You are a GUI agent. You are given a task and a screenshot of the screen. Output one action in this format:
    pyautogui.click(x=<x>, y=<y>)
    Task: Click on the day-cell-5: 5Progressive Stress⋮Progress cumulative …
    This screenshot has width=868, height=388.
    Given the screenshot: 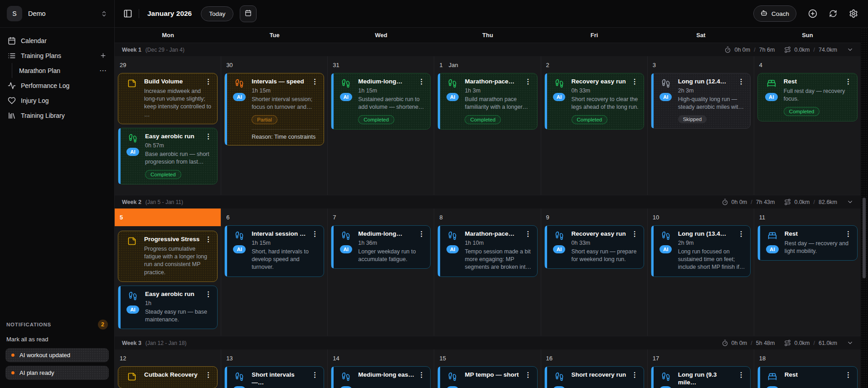 What is the action you would take?
    pyautogui.click(x=168, y=272)
    